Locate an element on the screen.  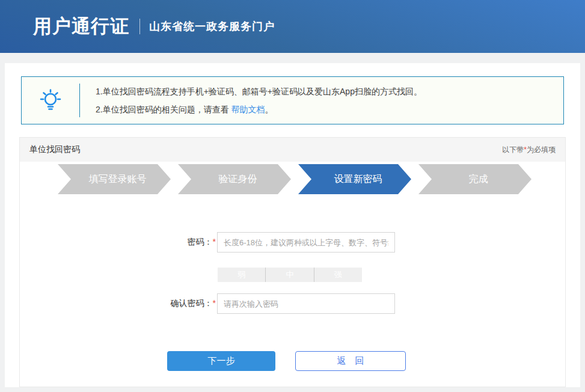
title-divider is located at coordinates (139, 26).